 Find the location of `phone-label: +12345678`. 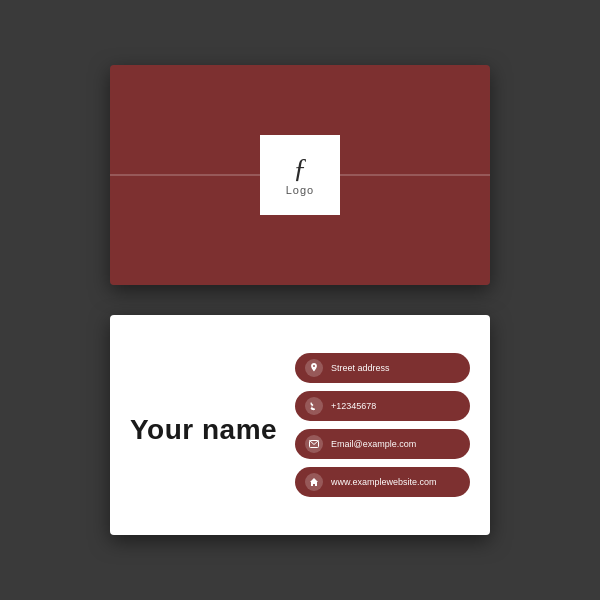

phone-label: +12345678 is located at coordinates (354, 406).